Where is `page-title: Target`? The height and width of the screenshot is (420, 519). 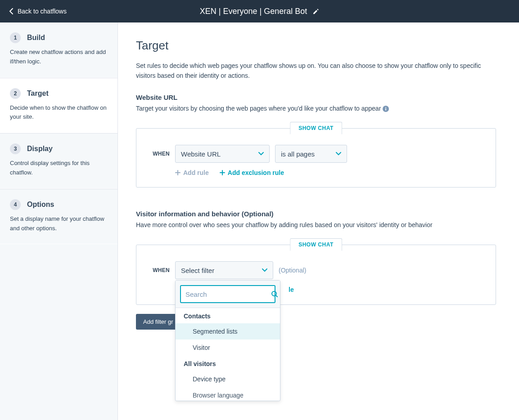
page-title: Target is located at coordinates (316, 46).